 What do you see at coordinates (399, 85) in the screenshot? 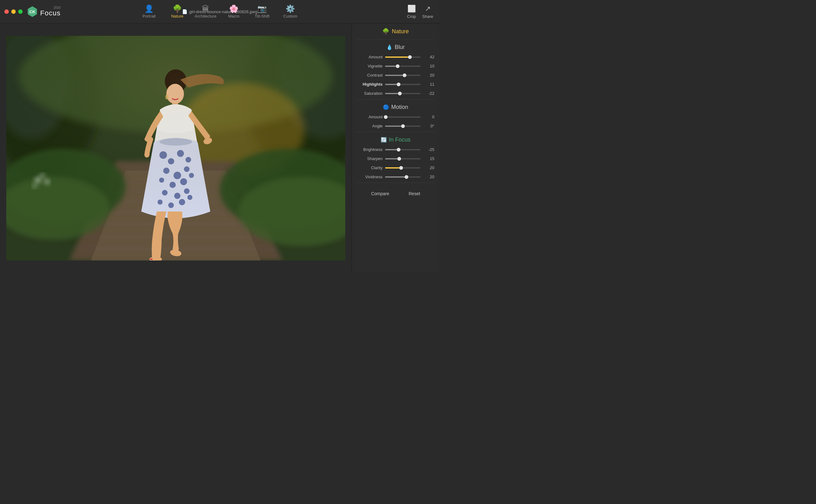
I see `highlights-thumb` at bounding box center [399, 85].